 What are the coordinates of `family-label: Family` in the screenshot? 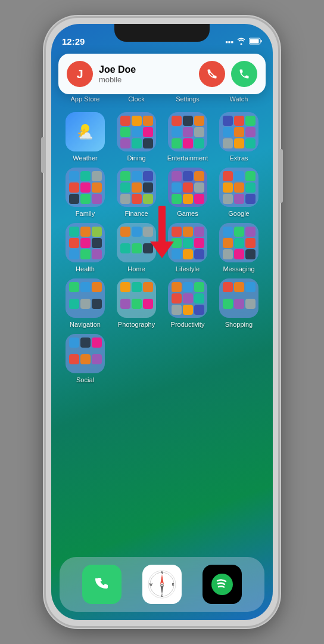 It's located at (85, 213).